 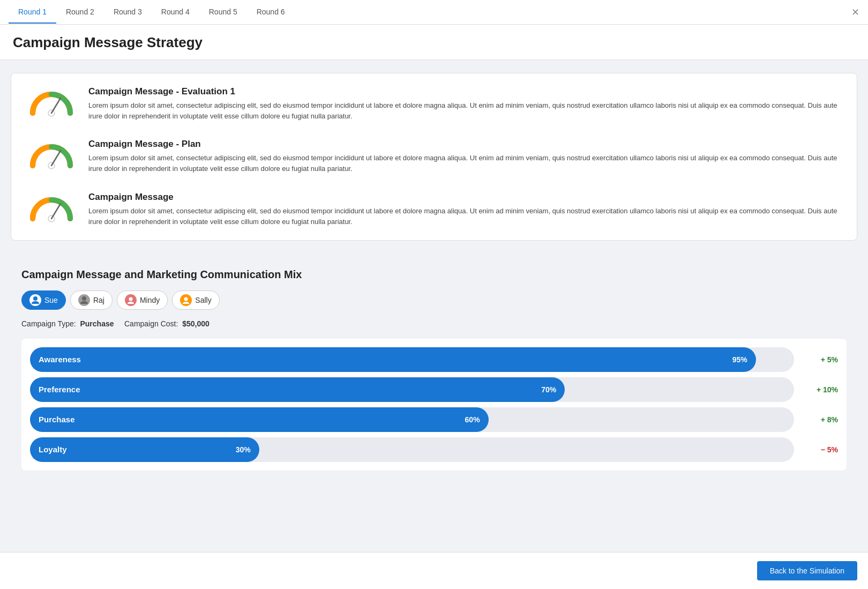 What do you see at coordinates (412, 450) in the screenshot?
I see `bar-track-loyalty: Loyalty 30%` at bounding box center [412, 450].